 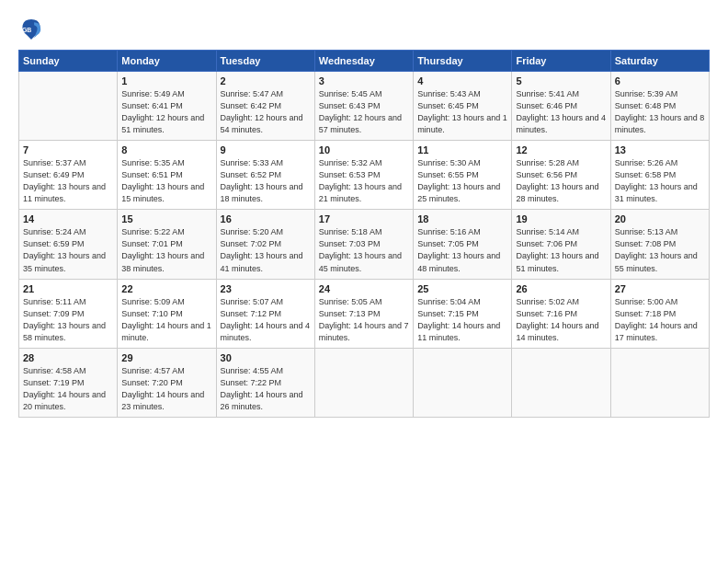 What do you see at coordinates (266, 219) in the screenshot?
I see `day-number: 16` at bounding box center [266, 219].